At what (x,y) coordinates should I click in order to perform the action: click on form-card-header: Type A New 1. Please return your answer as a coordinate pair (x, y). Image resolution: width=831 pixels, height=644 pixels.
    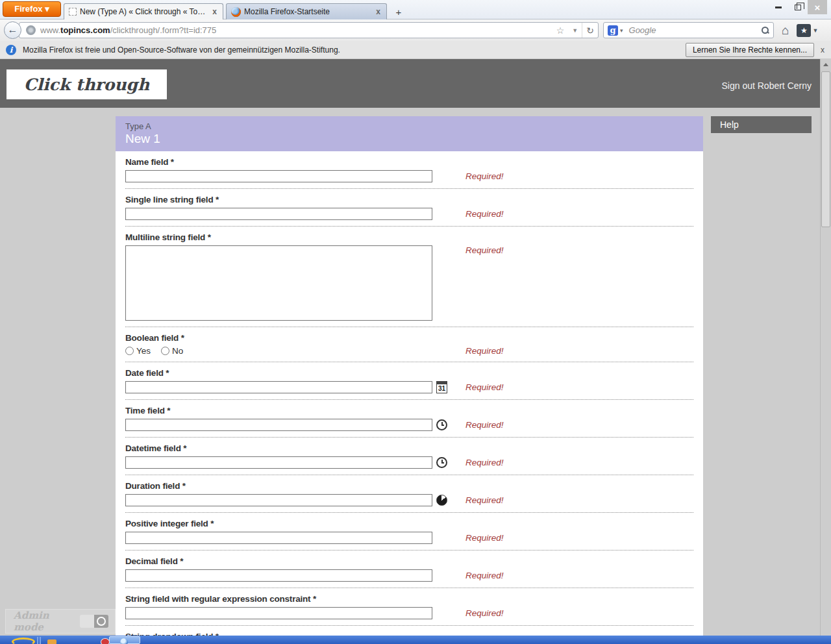
    Looking at the image, I should click on (409, 134).